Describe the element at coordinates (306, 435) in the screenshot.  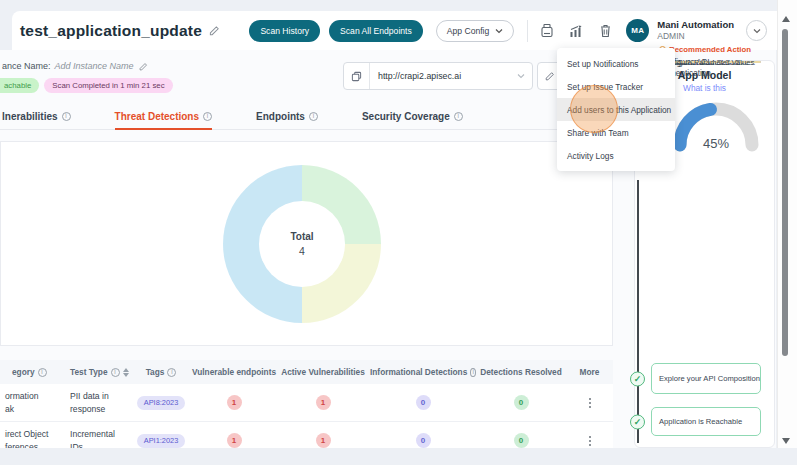
I see `table-row: irect Object ferences Incremental IDs AP…` at that location.